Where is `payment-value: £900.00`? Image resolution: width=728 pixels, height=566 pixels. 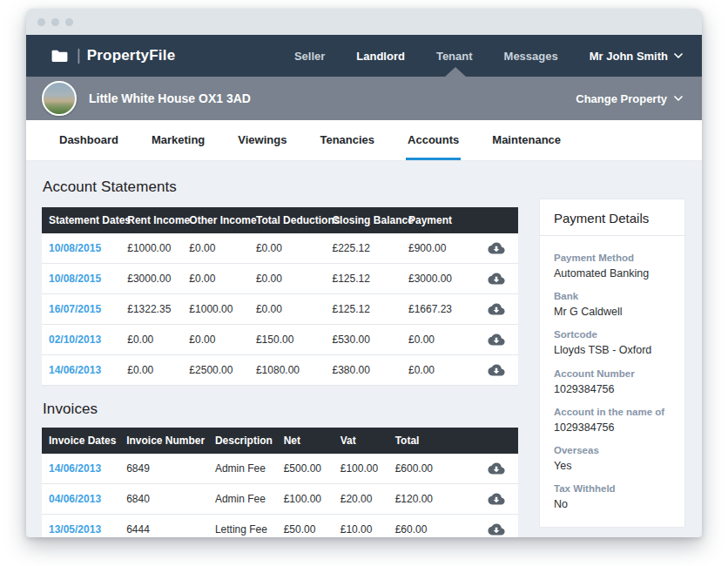 payment-value: £900.00 is located at coordinates (439, 249).